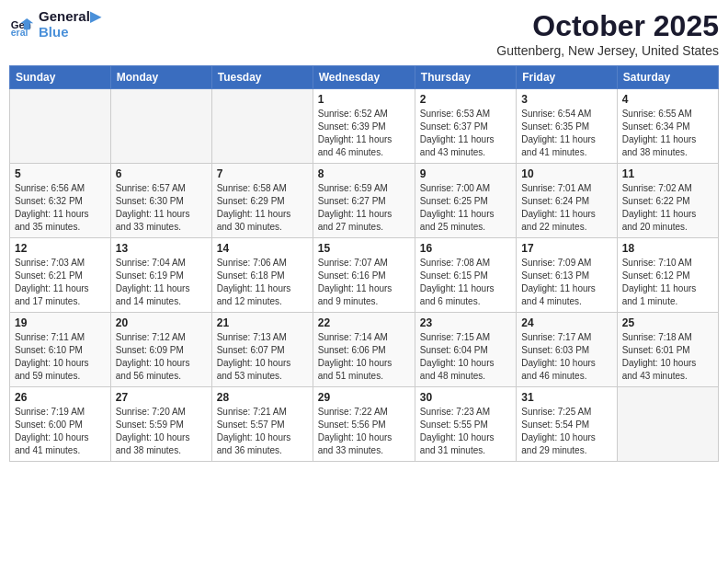  I want to click on day-number: 17, so click(566, 248).